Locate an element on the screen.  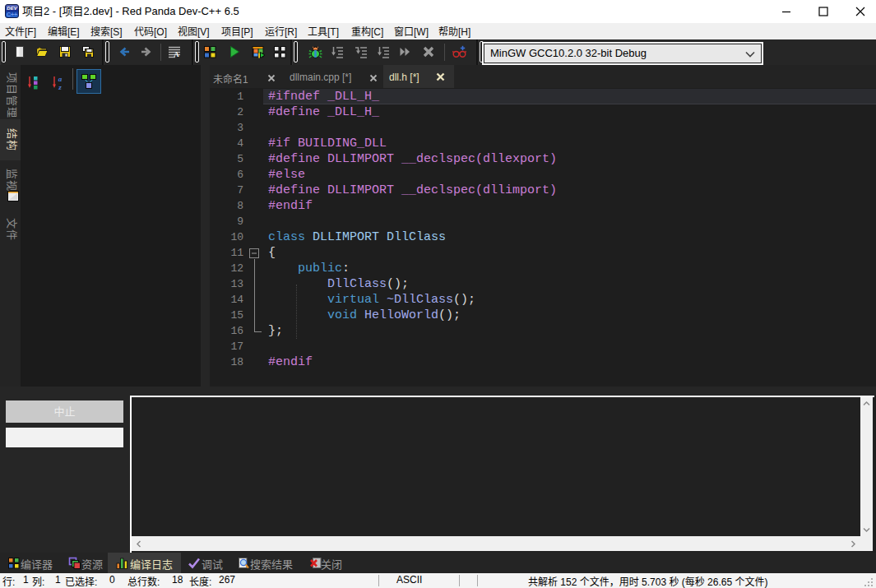
svg-text: z is located at coordinates (59, 87).